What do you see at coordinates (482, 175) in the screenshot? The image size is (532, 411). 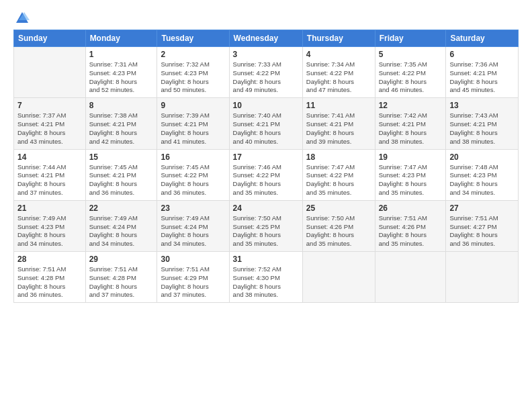 I see `calendar-cell: 20Sunrise: 7:48 AM Sunset: 4:23 PM Dayli…` at bounding box center [482, 175].